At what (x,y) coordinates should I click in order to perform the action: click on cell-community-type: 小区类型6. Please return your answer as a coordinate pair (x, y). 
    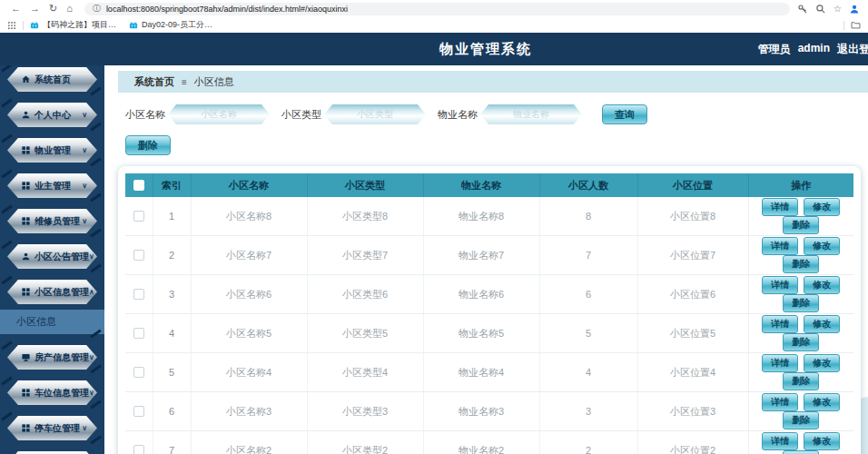
    Looking at the image, I should click on (365, 294).